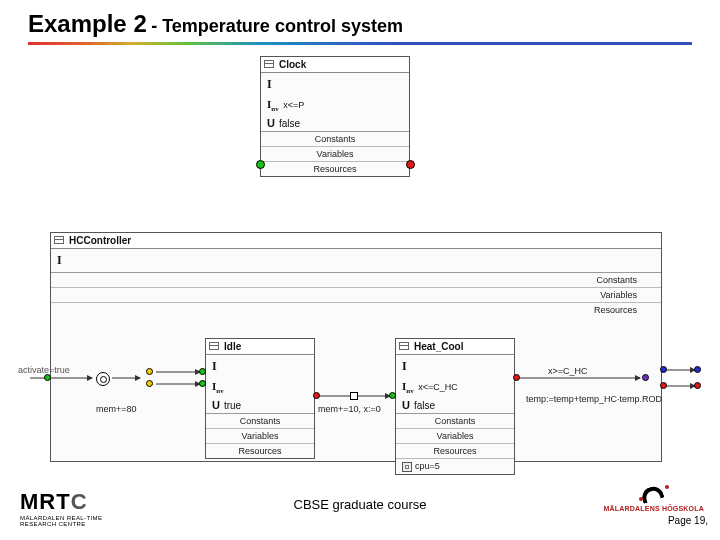 The image size is (720, 540). Describe the element at coordinates (150, 384) in the screenshot. I see `node-pre-idle-bot` at that location.